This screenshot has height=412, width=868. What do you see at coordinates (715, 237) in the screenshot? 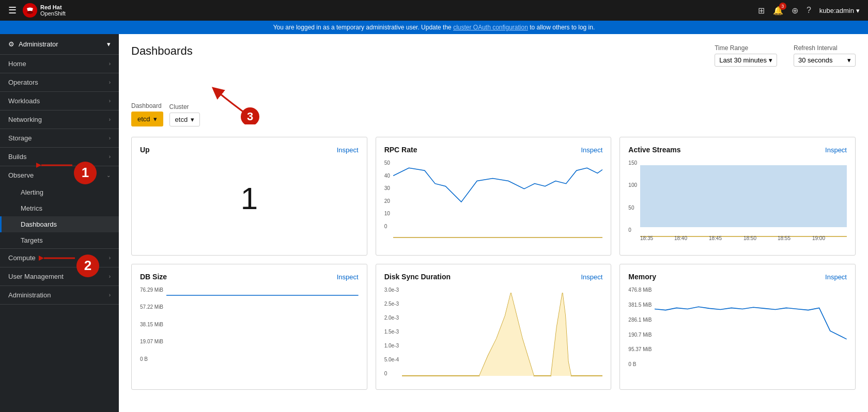
I see `svg-text: 18:45` at bounding box center [715, 237].